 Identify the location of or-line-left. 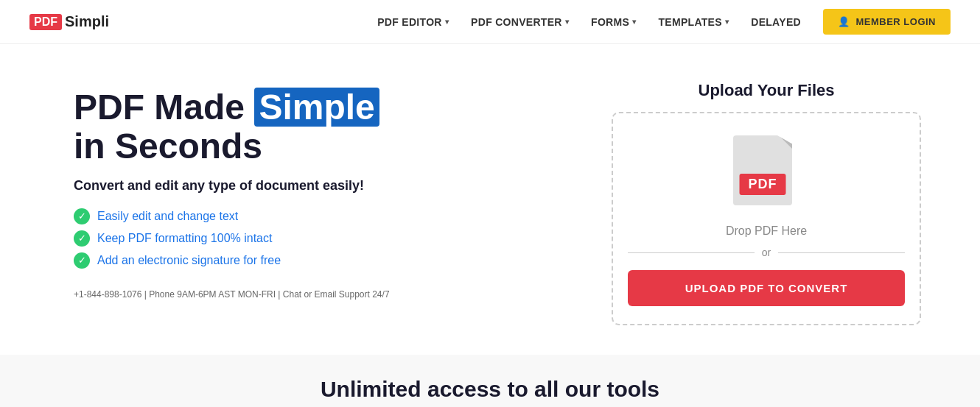
(691, 253).